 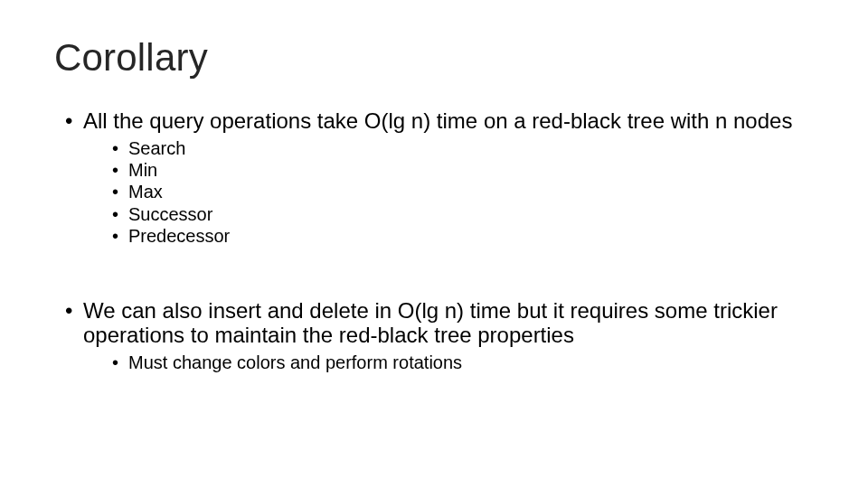 I want to click on bullet-text: We can also insert and delete in O(lg n)…, so click(x=430, y=324).